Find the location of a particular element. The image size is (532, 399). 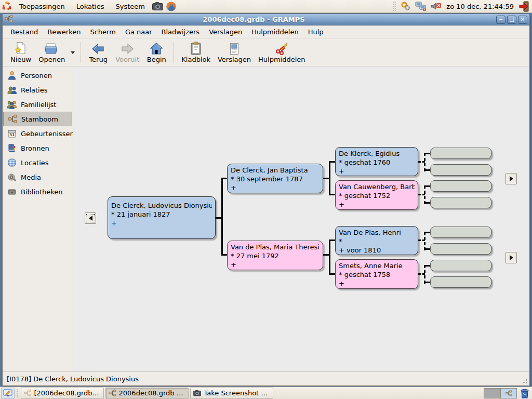

tools-label: Hulpmiddelen is located at coordinates (282, 59).